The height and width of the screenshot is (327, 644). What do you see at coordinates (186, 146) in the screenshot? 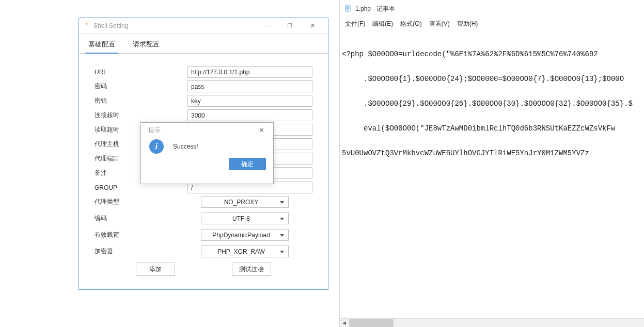
I see `dialog-message: Success!` at bounding box center [186, 146].